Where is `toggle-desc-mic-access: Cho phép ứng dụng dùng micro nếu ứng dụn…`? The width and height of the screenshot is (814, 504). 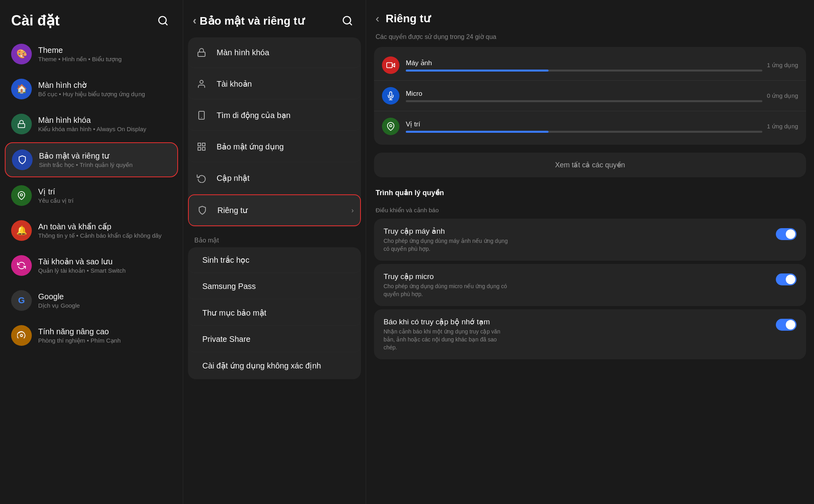
toggle-desc-mic-access: Cho phép ứng dụng dùng micro nếu ứng dụn… is located at coordinates (447, 290).